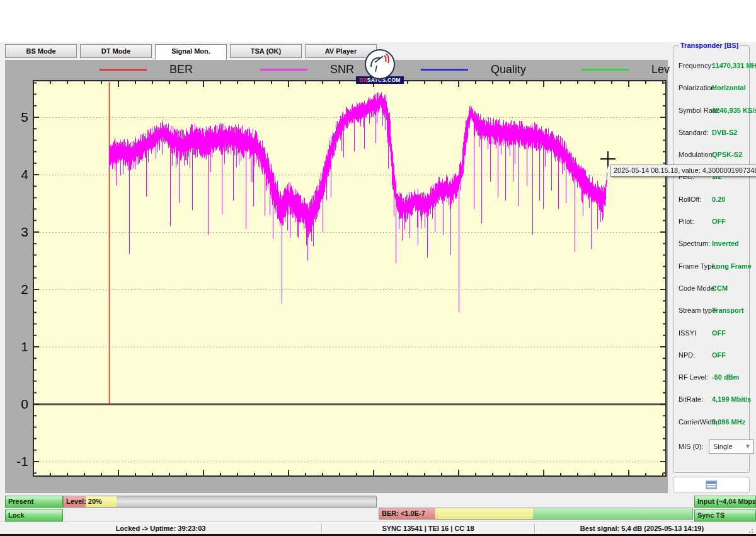  What do you see at coordinates (711, 71) in the screenshot?
I see `transponder-row-frequency-: Frequency:11470,331 MHz` at bounding box center [711, 71].